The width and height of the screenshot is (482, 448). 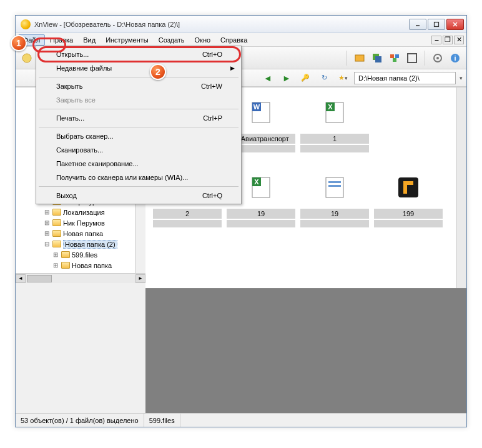 What do you see at coordinates (448, 40) in the screenshot?
I see `mdi-restore-button: ❐` at bounding box center [448, 40].